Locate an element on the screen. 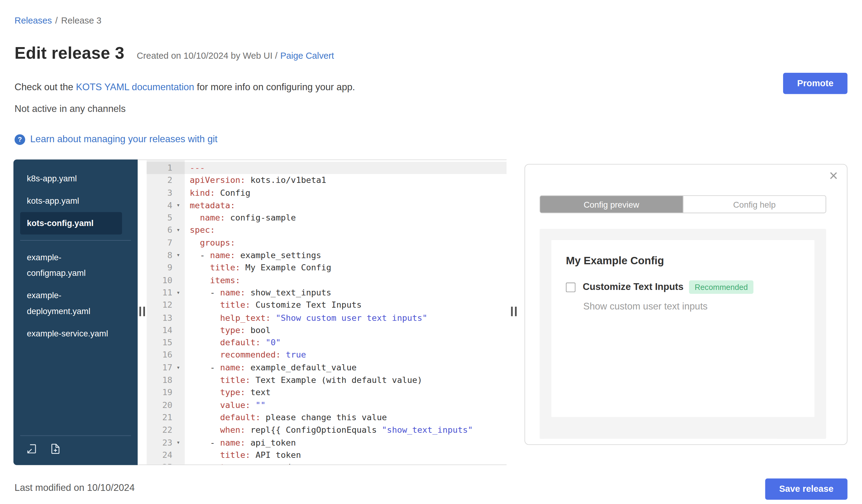  code-line-15: 15 default: "0" is located at coordinates (326, 343).